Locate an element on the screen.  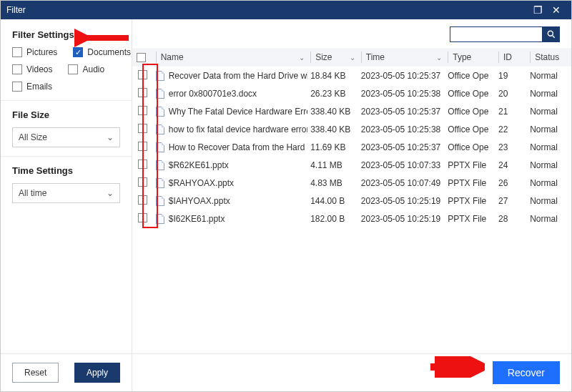
filter-videos-checkbox: Videos is located at coordinates (32, 69).